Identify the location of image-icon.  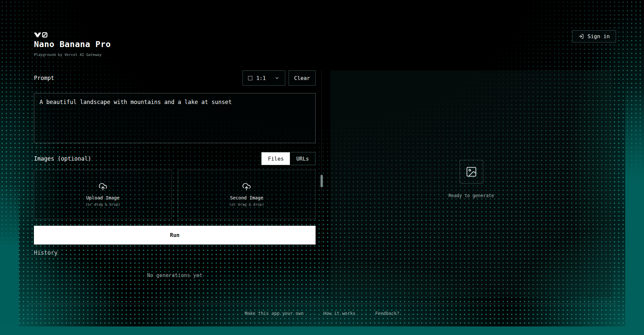
(471, 172).